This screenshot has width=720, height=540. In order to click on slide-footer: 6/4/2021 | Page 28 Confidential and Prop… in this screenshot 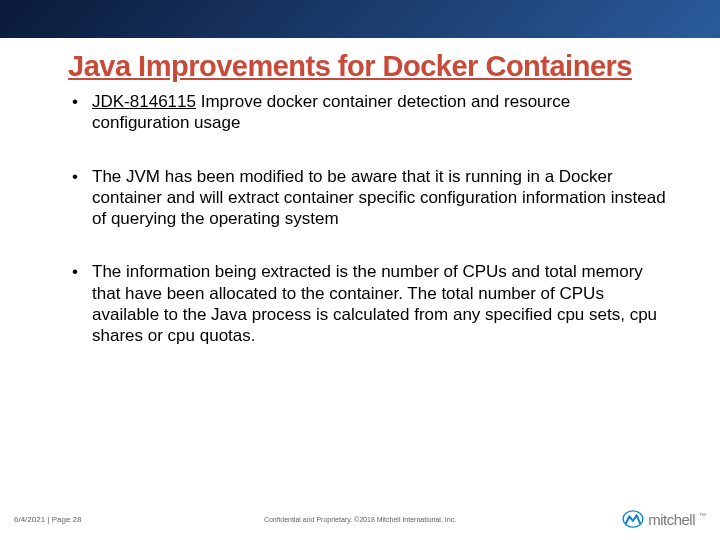, I will do `click(360, 519)`.